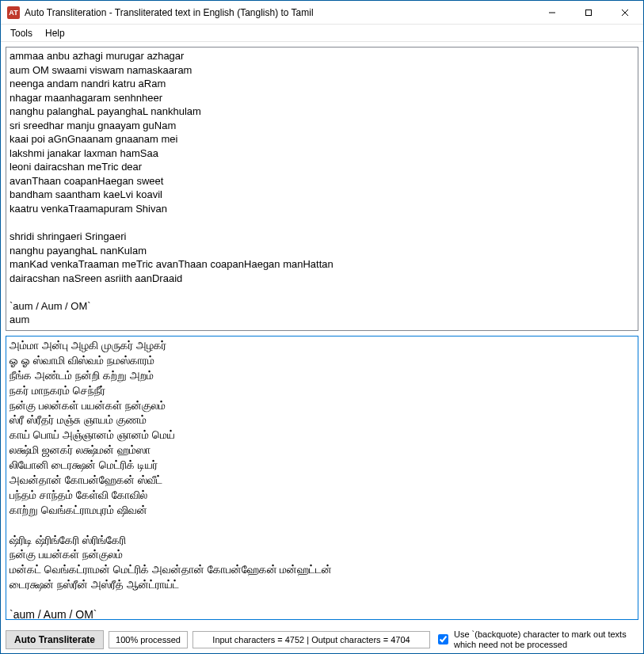  What do you see at coordinates (21, 33) in the screenshot?
I see `menu-tools: Tools` at bounding box center [21, 33].